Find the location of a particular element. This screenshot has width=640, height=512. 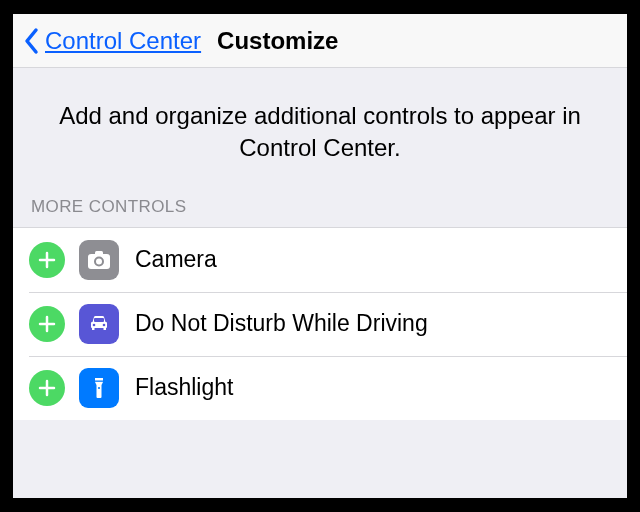

flashlight-icon is located at coordinates (99, 388).